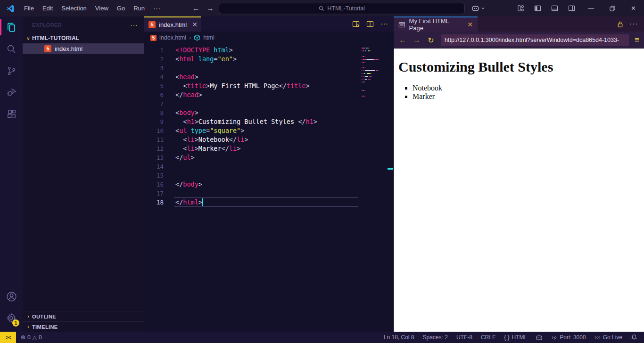 The width and height of the screenshot is (644, 343). Describe the element at coordinates (488, 337) in the screenshot. I see `eol-status: CRLF` at that location.